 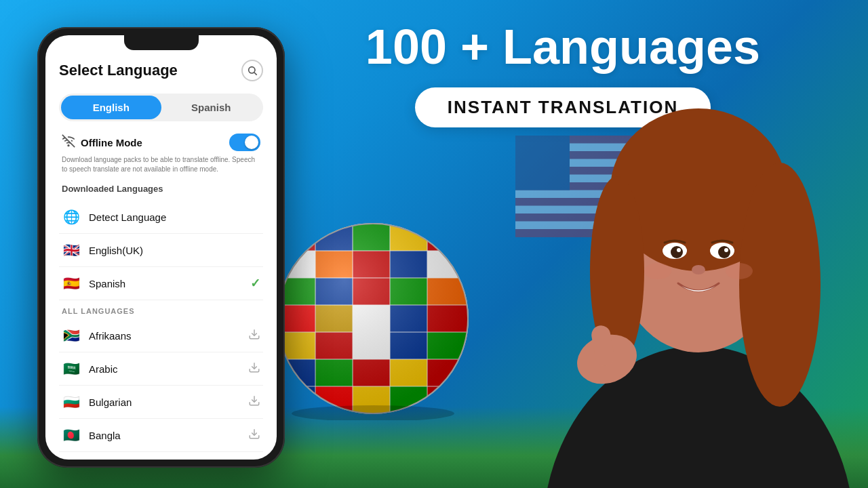 What do you see at coordinates (212, 107) in the screenshot?
I see `tab-spanish: Spanish` at bounding box center [212, 107].